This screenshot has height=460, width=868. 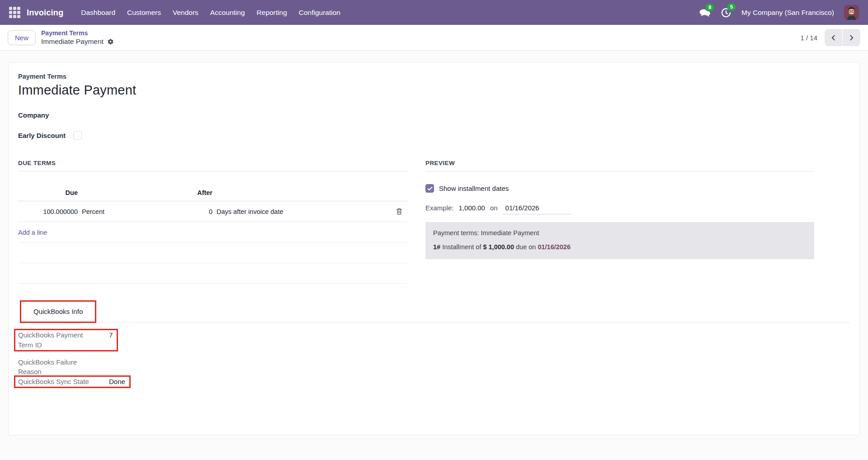 I want to click on gear-icon, so click(x=110, y=42).